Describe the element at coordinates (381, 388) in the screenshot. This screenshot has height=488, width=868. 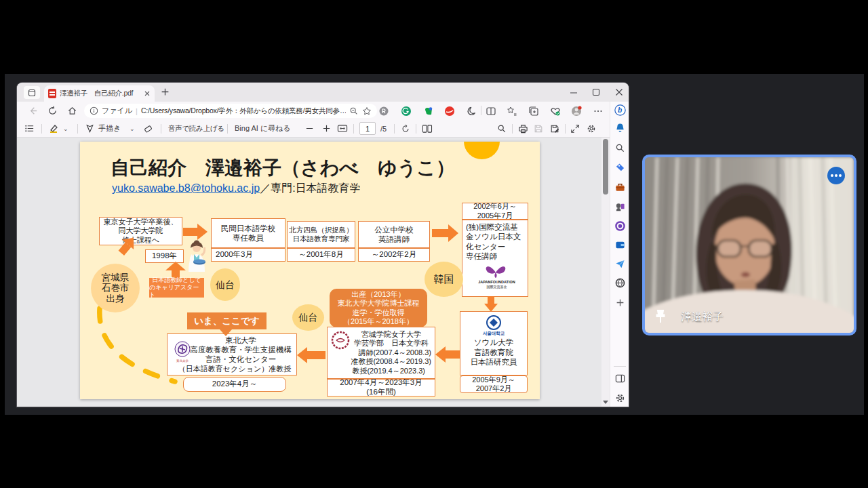
I see `node-mgu-date: 2007年4月～2023年3月(16年間)` at that location.